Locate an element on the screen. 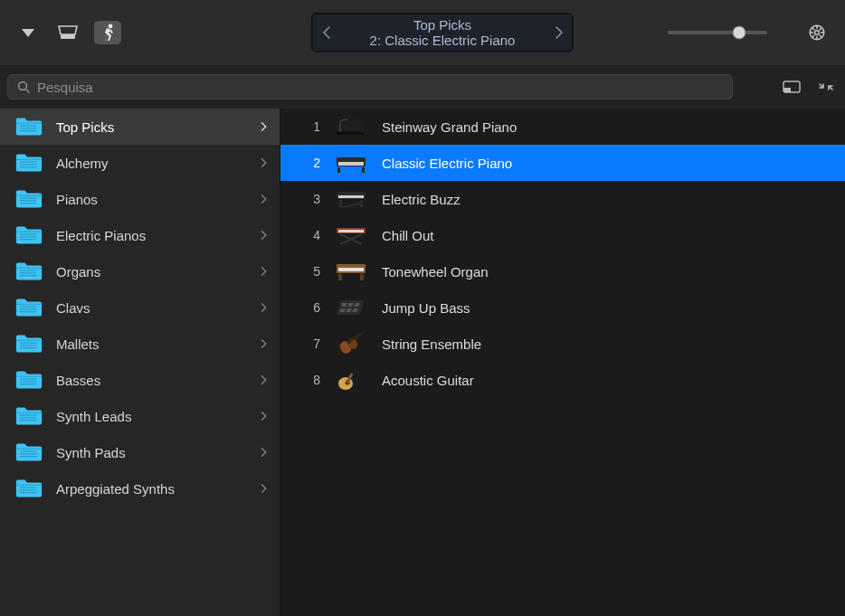 This screenshot has width=845, height=616. search-field is located at coordinates (370, 87).